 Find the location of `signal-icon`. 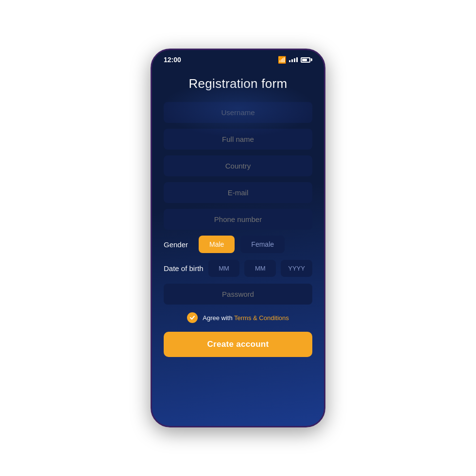

signal-icon is located at coordinates (293, 60).